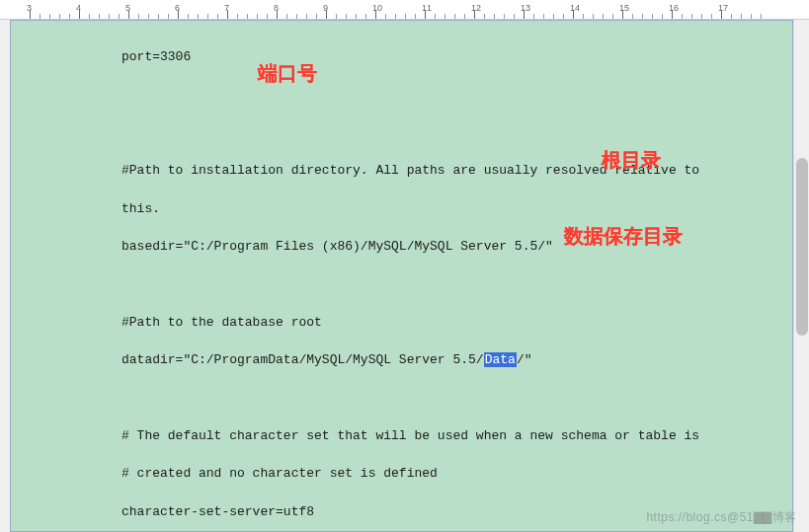 The height and width of the screenshot is (532, 809). Describe the element at coordinates (405, 10) in the screenshot. I see `horizontal-ruler: 34567891011121314151617` at that location.